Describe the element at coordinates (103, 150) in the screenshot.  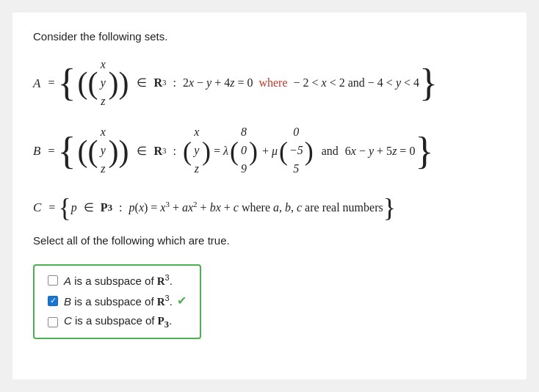
I see `mat-b-col: x y z` at that location.